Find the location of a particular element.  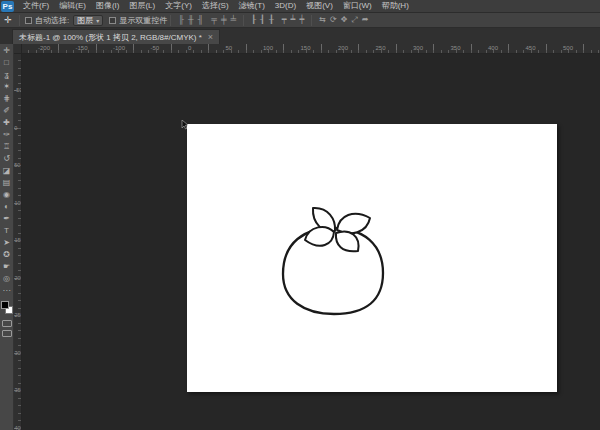

photoshop-logo-icon: Ps is located at coordinates (8, 6).